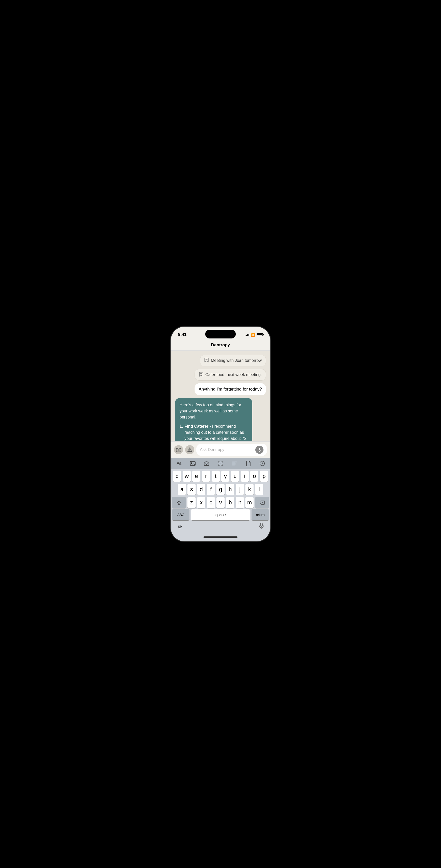  I want to click on keyboard: Aa, so click(220, 499).